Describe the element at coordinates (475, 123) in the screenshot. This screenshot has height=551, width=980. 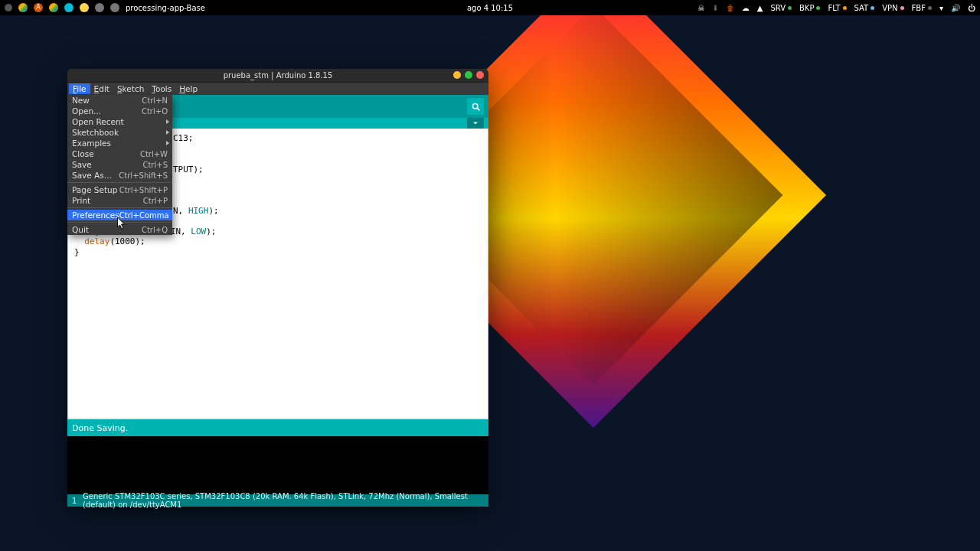
I see `chevron-down-icon` at that location.